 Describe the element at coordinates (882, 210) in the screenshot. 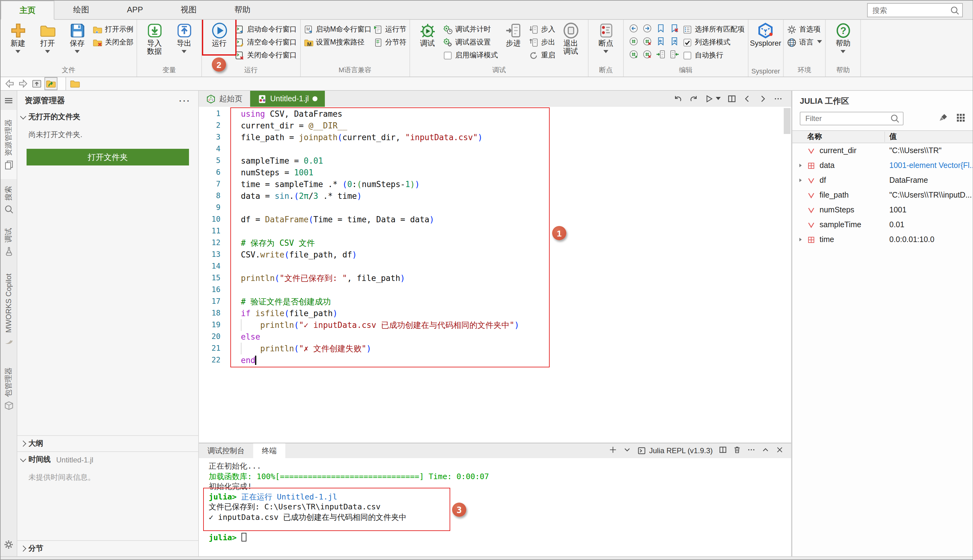

I see `workspace-row: numSteps1001` at that location.